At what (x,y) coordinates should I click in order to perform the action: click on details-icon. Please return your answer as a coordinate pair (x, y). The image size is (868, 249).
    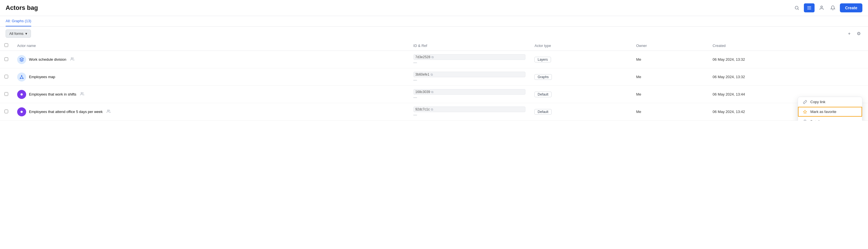
    Looking at the image, I should click on (805, 120).